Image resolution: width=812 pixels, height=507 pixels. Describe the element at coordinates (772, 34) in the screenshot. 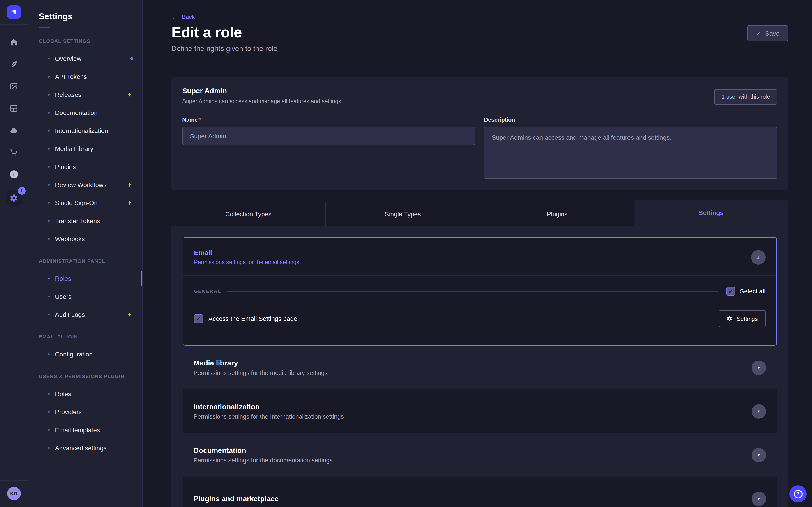

I see `save-label: Save` at that location.